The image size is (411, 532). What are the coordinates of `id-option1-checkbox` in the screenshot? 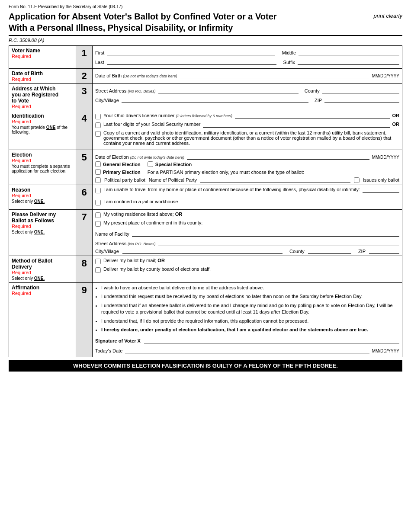 It's located at (98, 117).